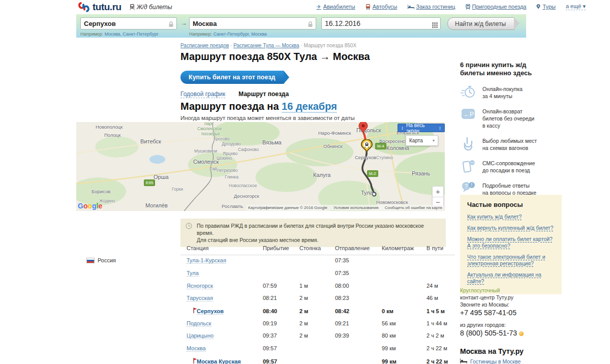 This screenshot has height=364, width=610. Describe the element at coordinates (333, 7) in the screenshot. I see `top-bar: tutu.ru Ж/д билеты ✈Авиабилеты Автобусы …` at that location.